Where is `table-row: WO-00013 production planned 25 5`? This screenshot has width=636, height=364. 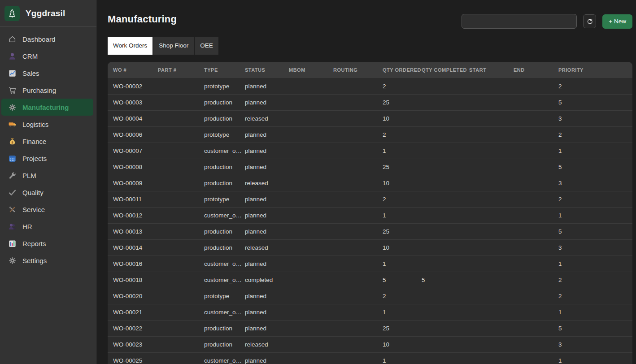 table-row: WO-00013 production planned 25 5 is located at coordinates (370, 231).